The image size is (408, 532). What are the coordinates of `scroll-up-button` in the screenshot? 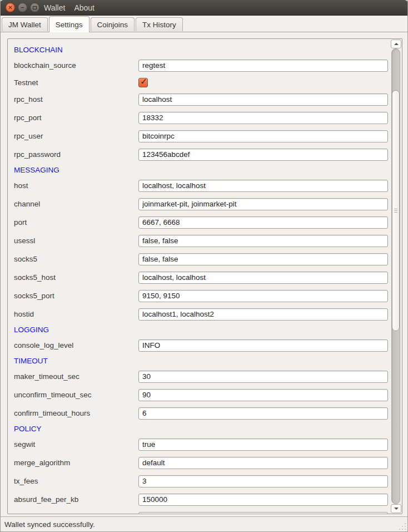 It's located at (396, 44).